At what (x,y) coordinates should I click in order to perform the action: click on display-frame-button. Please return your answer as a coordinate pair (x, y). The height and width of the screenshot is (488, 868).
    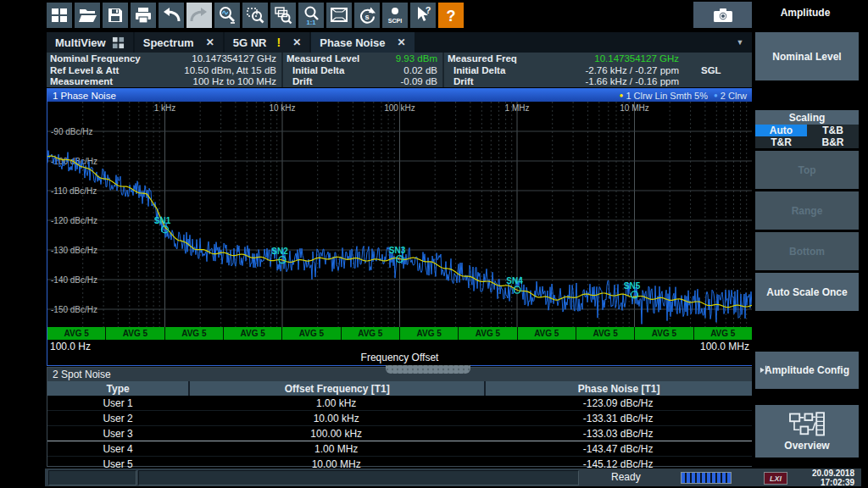
    Looking at the image, I should click on (339, 15).